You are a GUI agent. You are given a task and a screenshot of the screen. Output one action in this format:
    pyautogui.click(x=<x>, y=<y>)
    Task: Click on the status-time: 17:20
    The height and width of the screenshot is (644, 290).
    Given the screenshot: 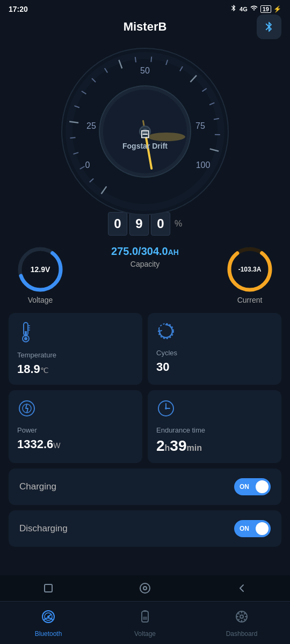 What is the action you would take?
    pyautogui.click(x=18, y=9)
    